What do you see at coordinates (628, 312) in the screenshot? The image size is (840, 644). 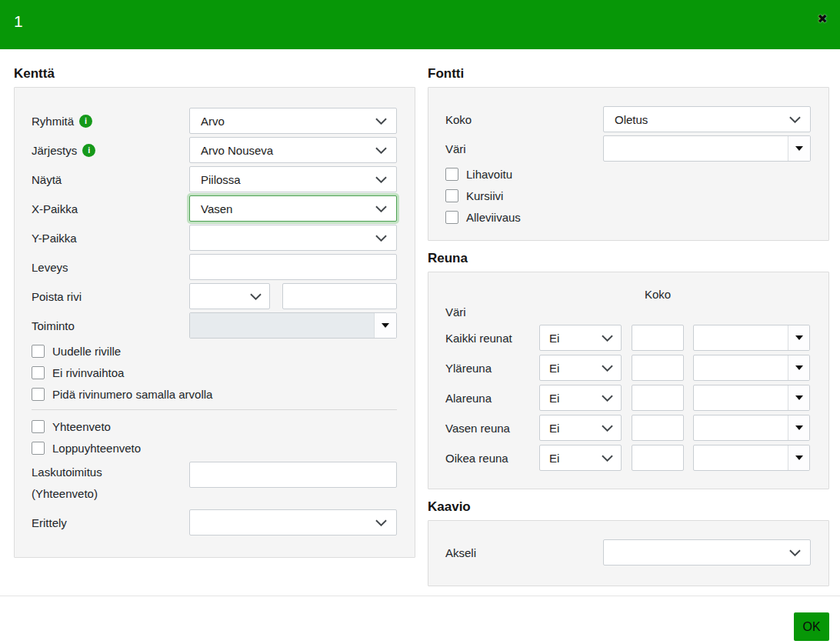 I see `reuna-vari-label: Väri` at bounding box center [628, 312].